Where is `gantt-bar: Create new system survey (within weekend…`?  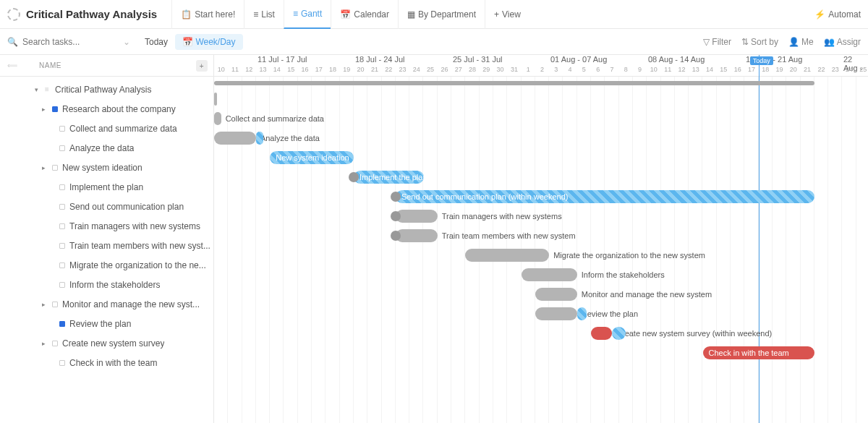
gantt-bar: Create new system survey (within weekend… is located at coordinates (602, 333).